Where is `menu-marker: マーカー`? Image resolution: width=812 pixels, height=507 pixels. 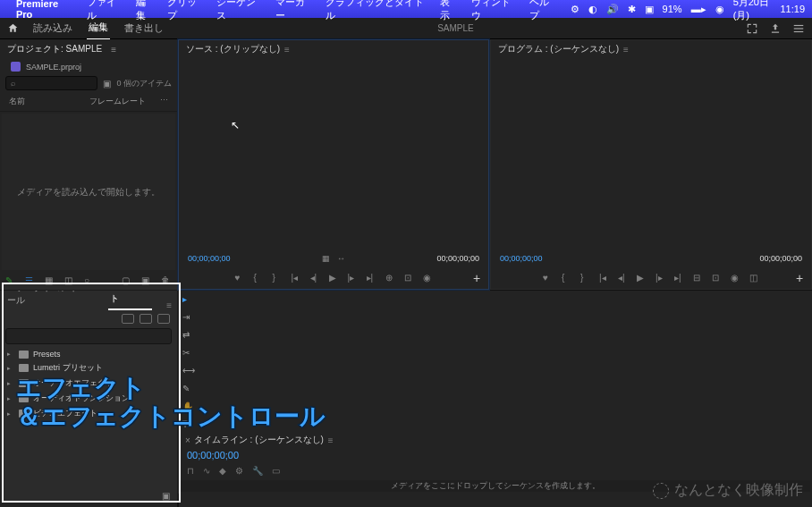
menu-marker: マーカー is located at coordinates (294, 11).